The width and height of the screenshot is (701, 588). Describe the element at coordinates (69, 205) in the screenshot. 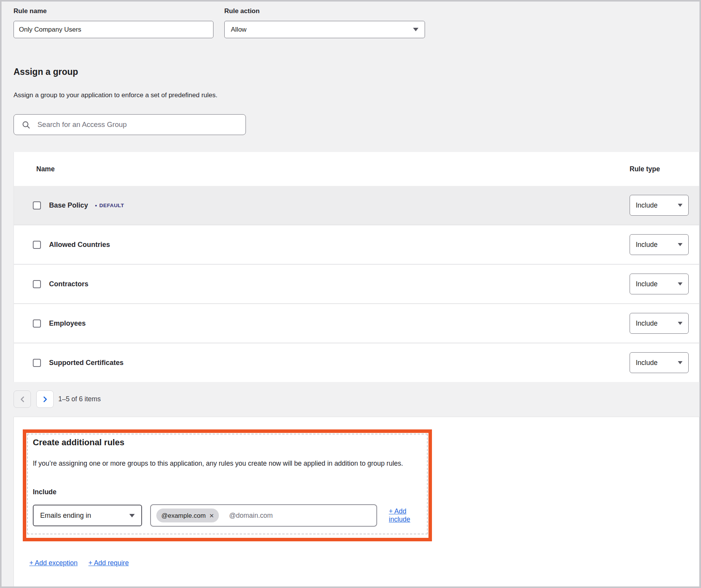

I see `group-name: Base Policy` at that location.